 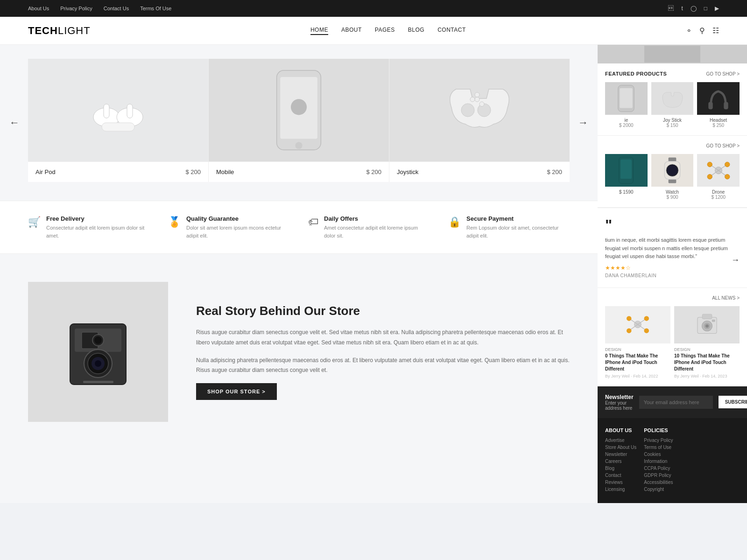 I want to click on news-card-1: DESIGN 10 Things That Make The IPhone An…, so click(x=707, y=343).